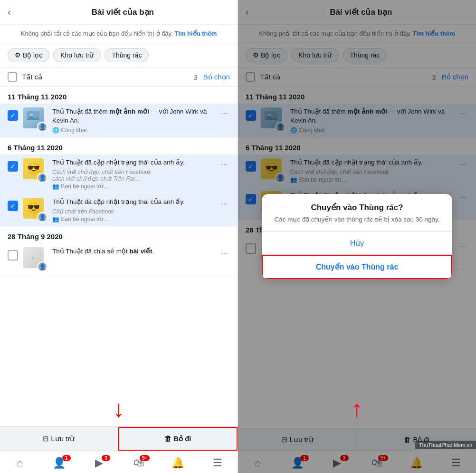  What do you see at coordinates (133, 252) in the screenshot?
I see `post-text: Thủ Thuật đã chia sẻ một bài viết.` at bounding box center [133, 252].